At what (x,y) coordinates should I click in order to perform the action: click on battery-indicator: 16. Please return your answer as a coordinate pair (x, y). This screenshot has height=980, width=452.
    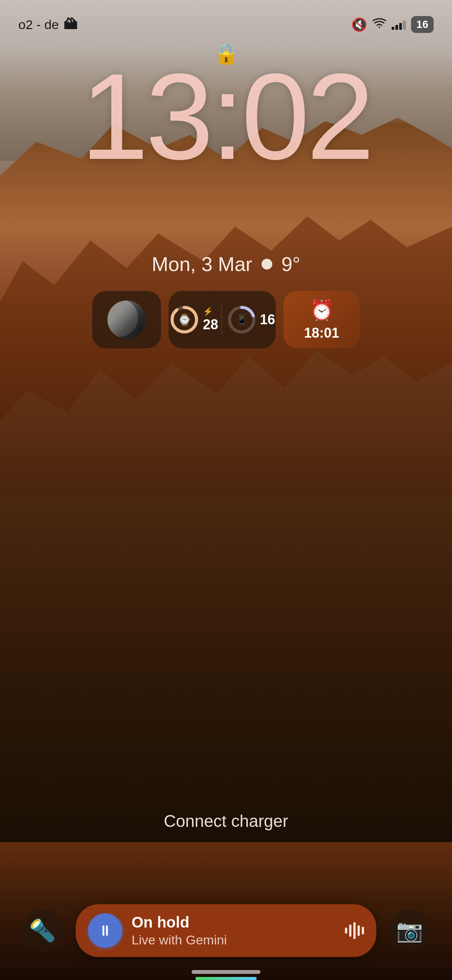
    Looking at the image, I should click on (422, 24).